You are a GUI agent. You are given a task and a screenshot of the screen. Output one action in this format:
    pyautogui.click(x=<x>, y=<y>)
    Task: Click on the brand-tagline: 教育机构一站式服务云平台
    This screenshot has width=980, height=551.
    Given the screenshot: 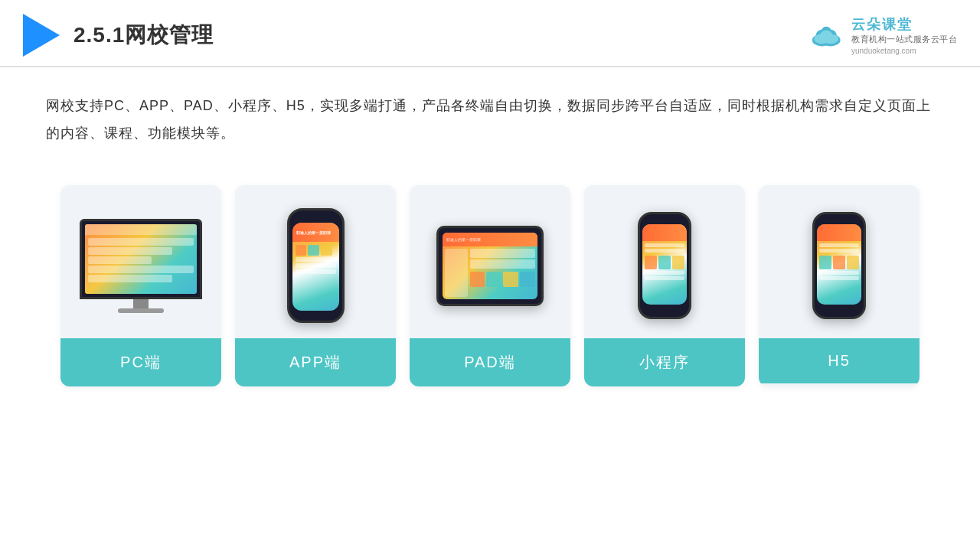 What is the action you would take?
    pyautogui.click(x=904, y=40)
    